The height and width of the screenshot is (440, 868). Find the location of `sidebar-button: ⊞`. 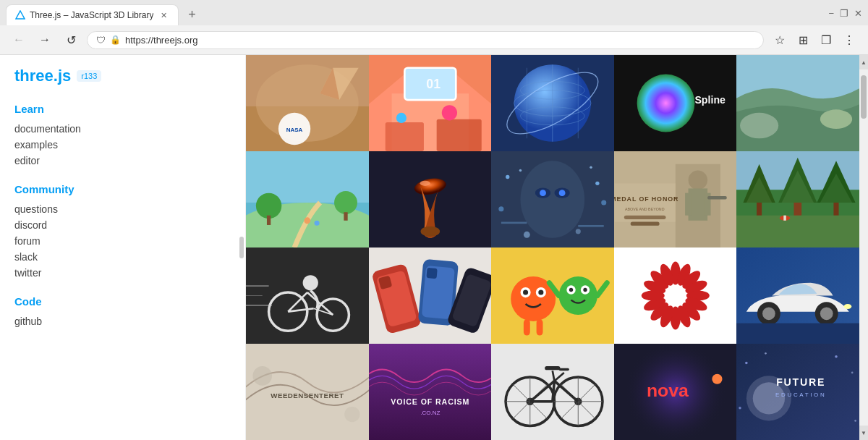

sidebar-button: ⊞ is located at coordinates (803, 40).